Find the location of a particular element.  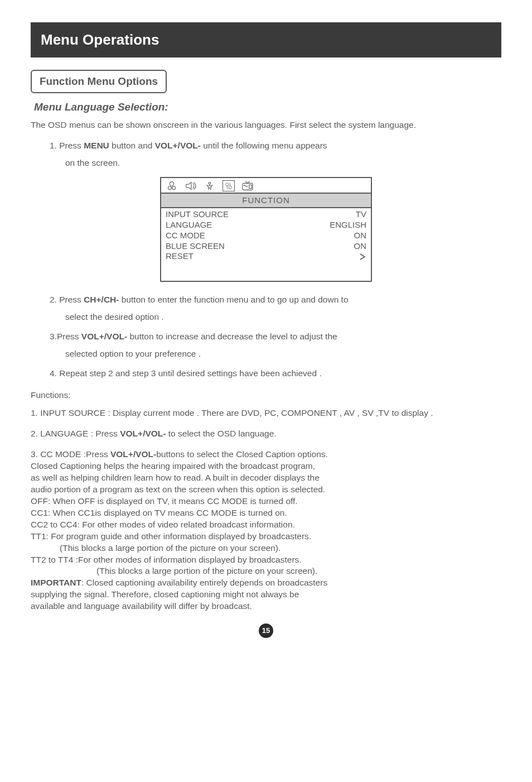

step-2: 2. Press CH+/CH- button to enter the fun… is located at coordinates (275, 300).